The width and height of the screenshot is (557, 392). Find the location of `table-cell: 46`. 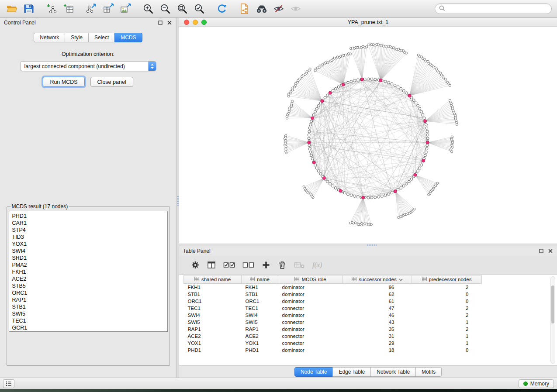

table-cell: 46 is located at coordinates (377, 315).